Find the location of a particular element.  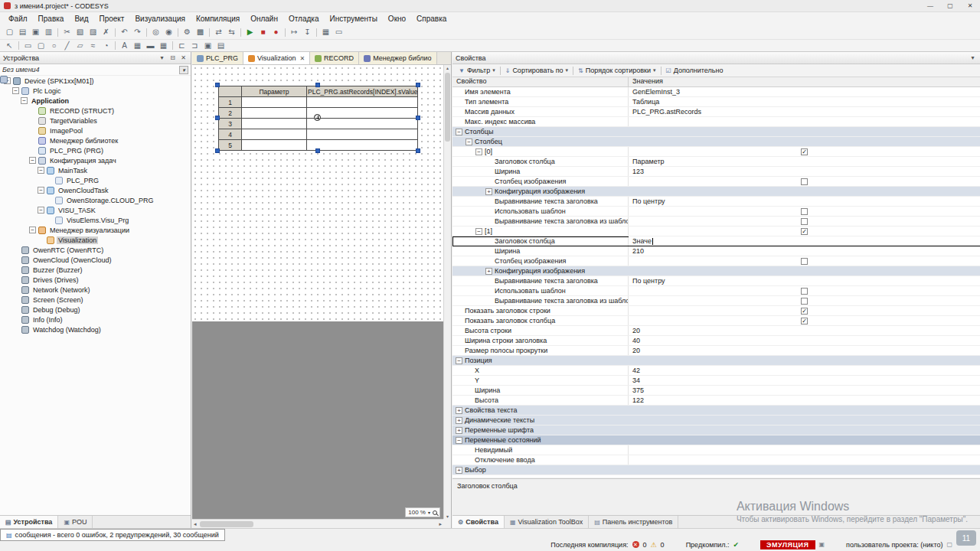

tree-item: TargetVariables is located at coordinates (95, 121).